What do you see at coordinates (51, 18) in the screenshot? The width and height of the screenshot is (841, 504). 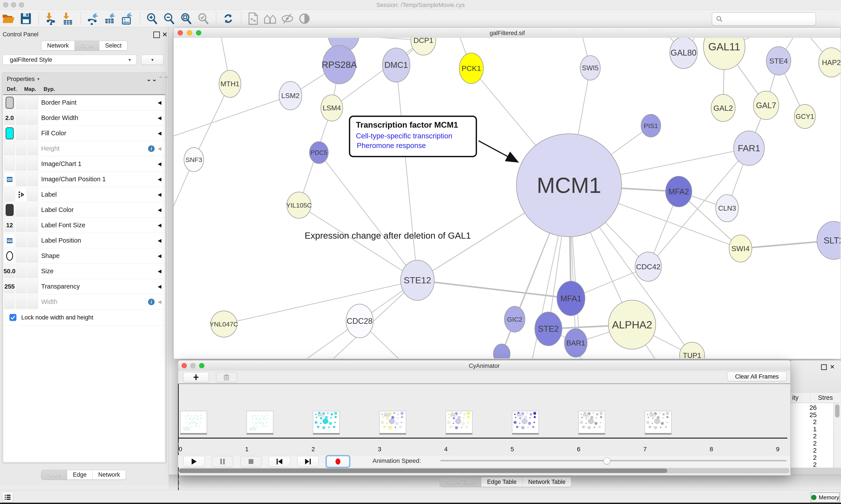 I see `import-network-button` at bounding box center [51, 18].